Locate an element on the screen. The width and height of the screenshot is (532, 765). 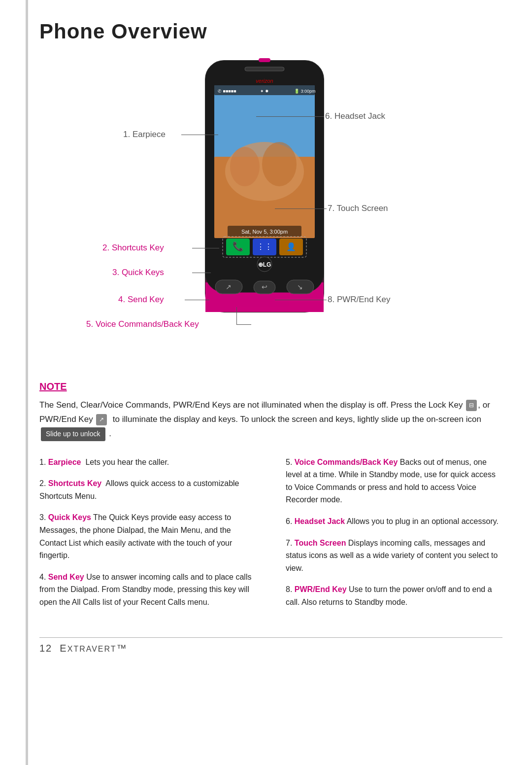
svg-text: Sat, Nov 5, 3:00pm is located at coordinates (265, 232).